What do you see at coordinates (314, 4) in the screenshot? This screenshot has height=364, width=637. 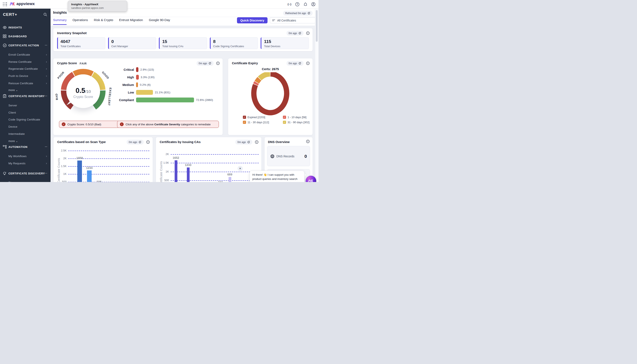 I see `user-avatar-icon` at bounding box center [314, 4].